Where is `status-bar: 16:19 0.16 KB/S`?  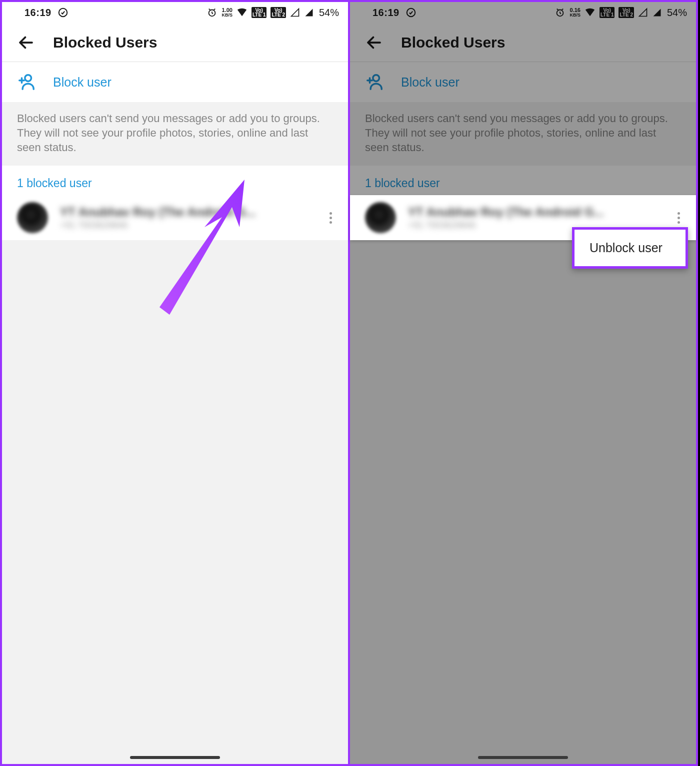 status-bar: 16:19 0.16 KB/S is located at coordinates (523, 13).